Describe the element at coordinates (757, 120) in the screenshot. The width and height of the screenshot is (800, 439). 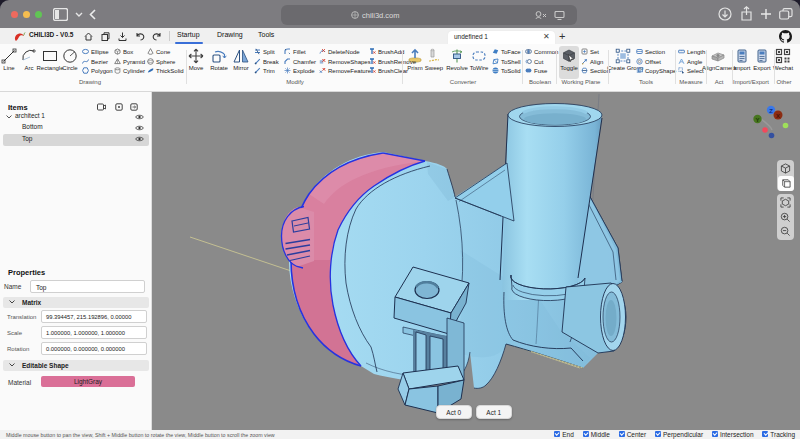
I see `svg-text: Y` at that location.